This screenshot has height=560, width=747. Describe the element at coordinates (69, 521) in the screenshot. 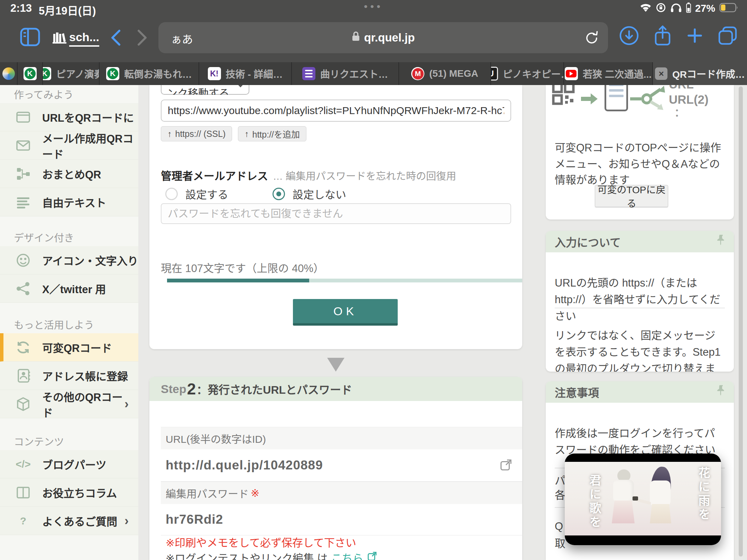

I see `sidebar-item-faq: ? よくあるご質問 ›` at that location.